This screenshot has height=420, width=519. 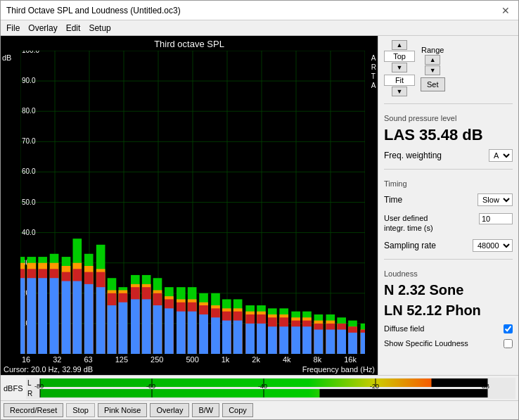 What do you see at coordinates (7, 58) in the screenshot?
I see `y-axis-label: dB` at bounding box center [7, 58].